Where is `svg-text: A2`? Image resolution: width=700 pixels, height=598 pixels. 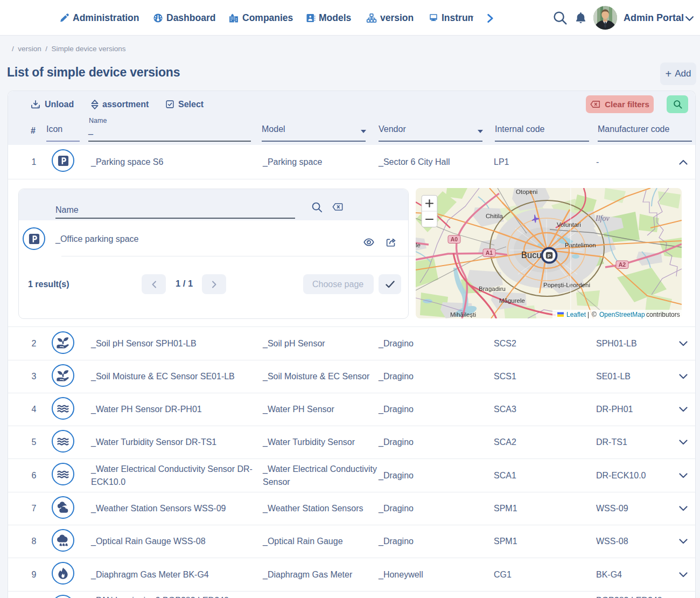 svg-text: A2 is located at coordinates (622, 265).